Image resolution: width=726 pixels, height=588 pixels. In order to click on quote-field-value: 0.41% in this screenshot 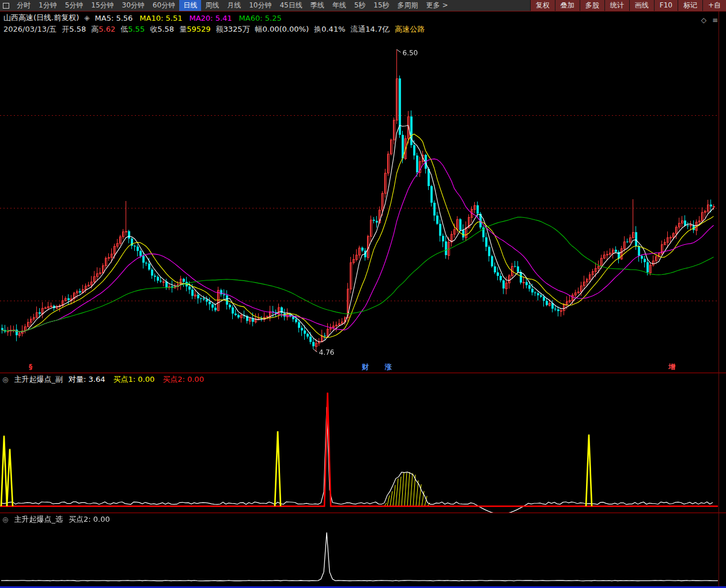, I will do `click(333, 29)`.